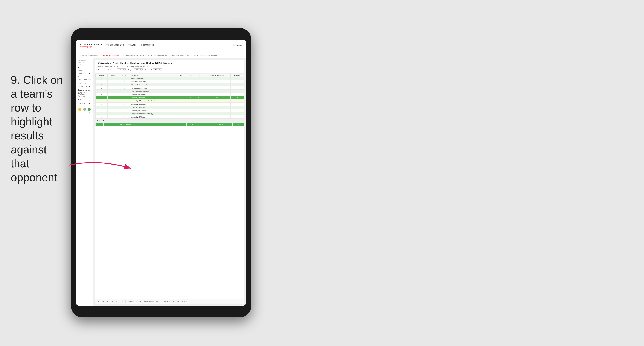 Image resolution: width=644 pixels, height=346 pixels. Describe the element at coordinates (170, 67) in the screenshot. I see `data-header: University of North Carolina Head-to-Hea…` at that location.